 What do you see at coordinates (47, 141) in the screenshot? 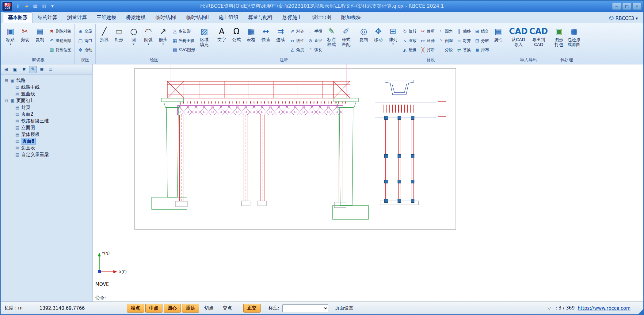
I see `tree-leaf-node: ▤ 页面8` at bounding box center [47, 141].